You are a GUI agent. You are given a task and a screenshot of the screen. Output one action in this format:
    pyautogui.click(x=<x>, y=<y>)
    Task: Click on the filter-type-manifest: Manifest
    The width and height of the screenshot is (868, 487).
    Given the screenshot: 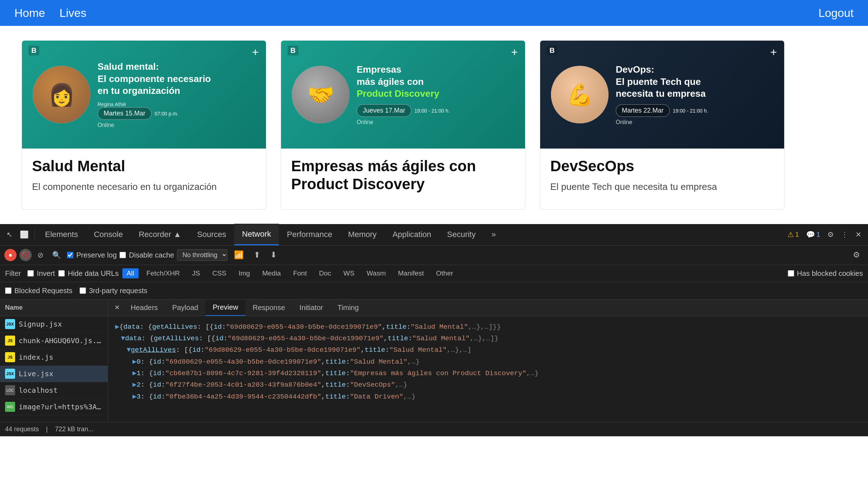 What is the action you would take?
    pyautogui.click(x=411, y=273)
    